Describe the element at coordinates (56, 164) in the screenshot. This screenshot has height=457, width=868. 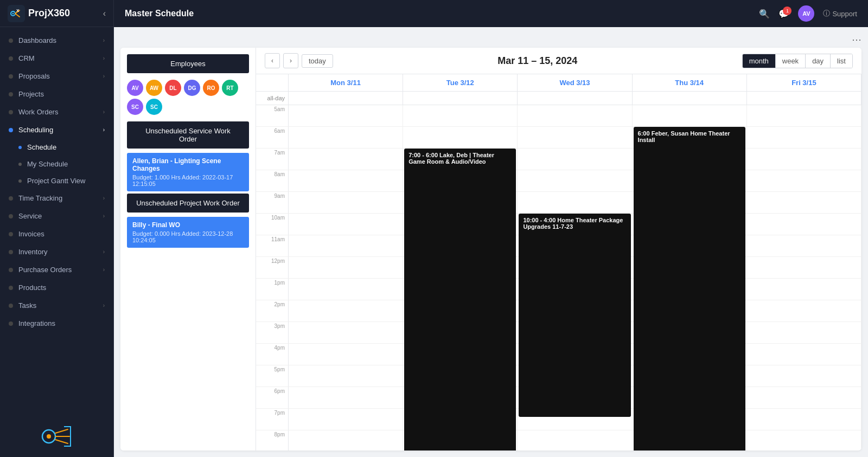
I see `sidebar-subitem-my-schedule: My Schedule` at that location.